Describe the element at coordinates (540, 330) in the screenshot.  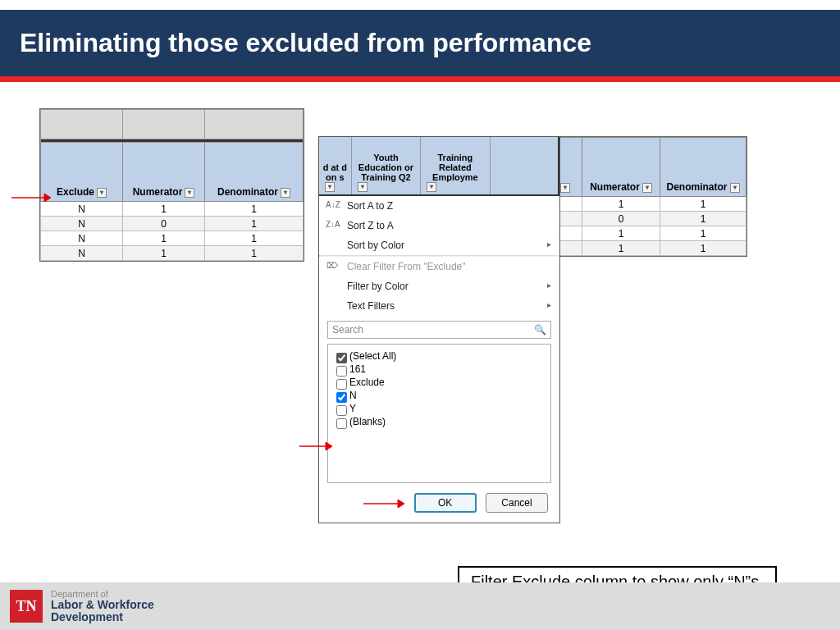
I see `search-icon: 🔍` at that location.